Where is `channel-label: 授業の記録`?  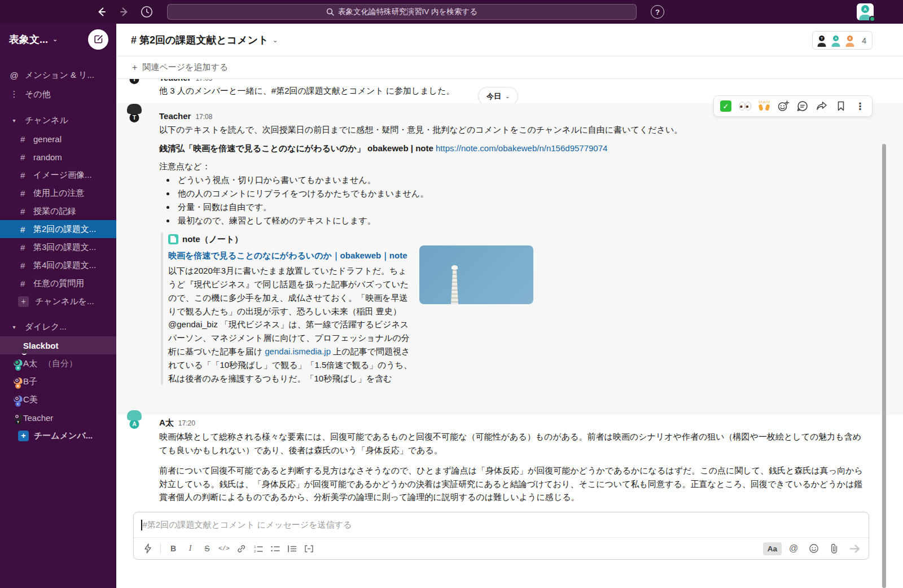
channel-label: 授業の記録 is located at coordinates (54, 211).